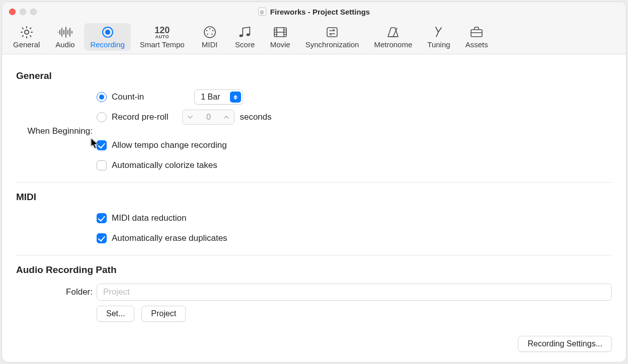  I want to click on stepper-up-icon, so click(226, 117).